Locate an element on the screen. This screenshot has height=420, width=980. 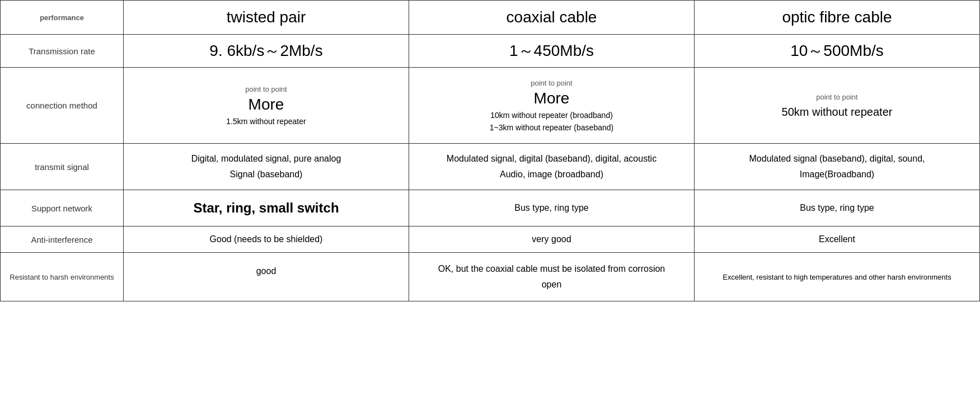
label-transmit-signal: transmit signal is located at coordinates (62, 167).